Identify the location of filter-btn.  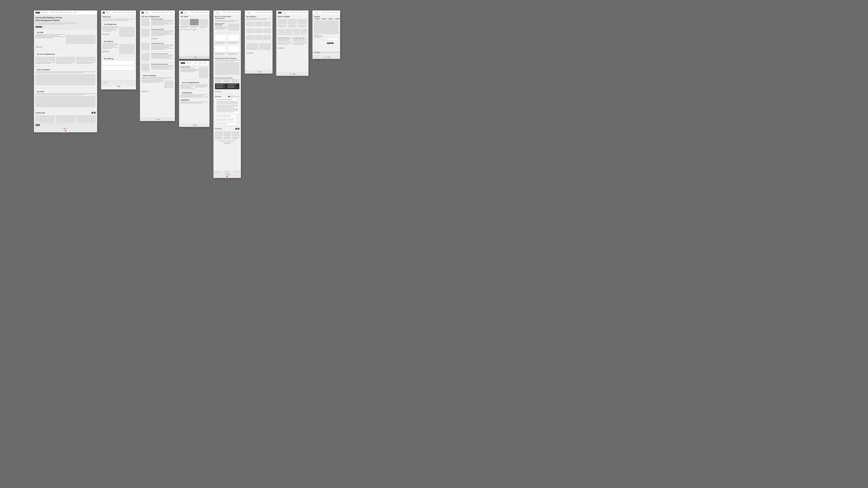
(229, 96).